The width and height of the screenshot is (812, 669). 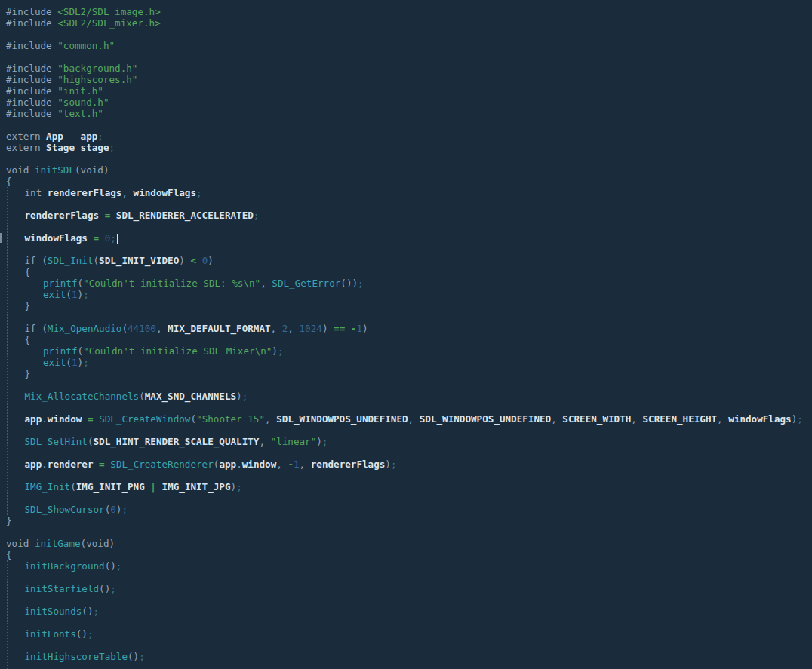 What do you see at coordinates (56, 442) in the screenshot?
I see `code-token: SDL_SetHint` at bounding box center [56, 442].